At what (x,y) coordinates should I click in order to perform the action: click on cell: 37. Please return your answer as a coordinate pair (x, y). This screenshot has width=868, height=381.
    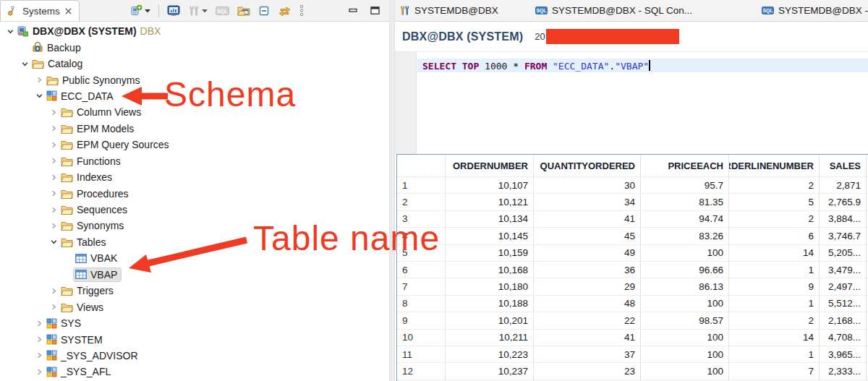
    Looking at the image, I should click on (587, 354).